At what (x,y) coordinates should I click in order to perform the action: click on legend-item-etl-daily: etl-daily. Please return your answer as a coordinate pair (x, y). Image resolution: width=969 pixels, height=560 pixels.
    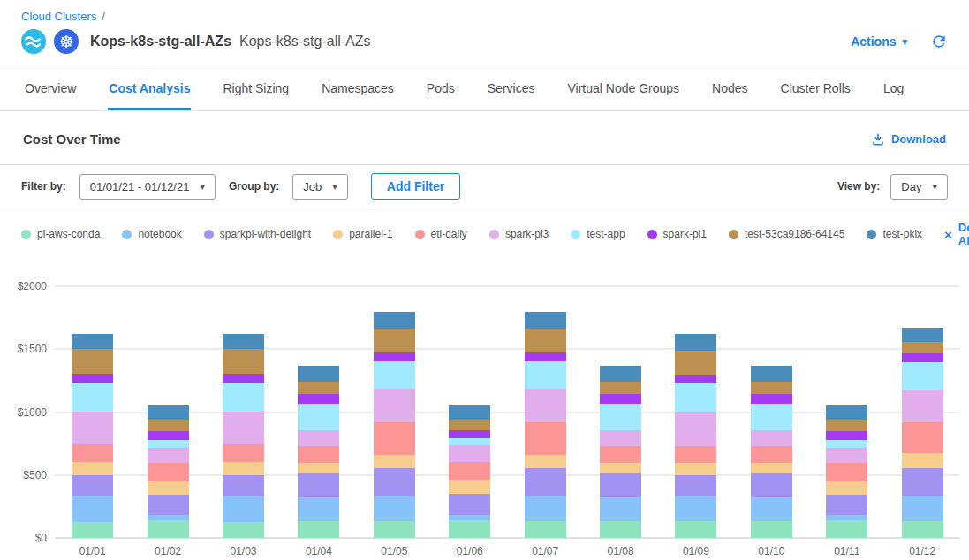
    Looking at the image, I should click on (442, 234).